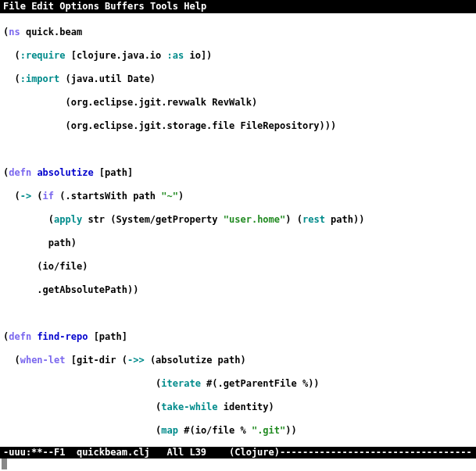  I want to click on modeline-filename: quickbeam.clj, so click(113, 452).